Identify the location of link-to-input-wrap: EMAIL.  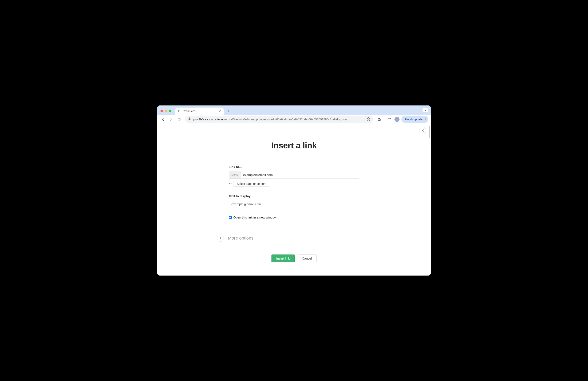
(294, 175).